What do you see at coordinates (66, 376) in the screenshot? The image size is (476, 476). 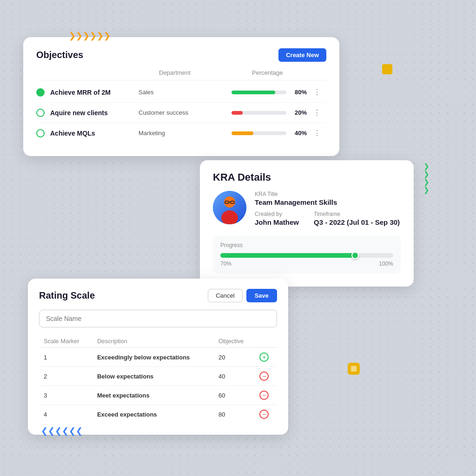 I see `marker-cell: 2` at bounding box center [66, 376].